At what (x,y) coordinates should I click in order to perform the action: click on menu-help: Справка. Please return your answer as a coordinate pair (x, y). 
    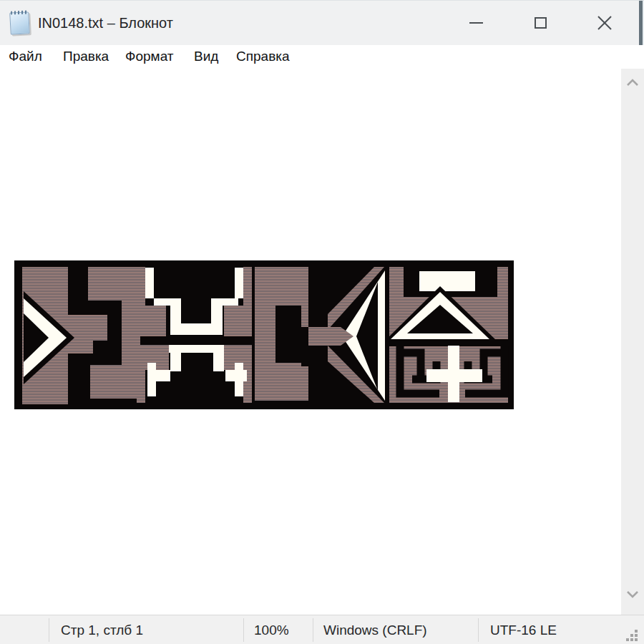
    Looking at the image, I should click on (263, 57).